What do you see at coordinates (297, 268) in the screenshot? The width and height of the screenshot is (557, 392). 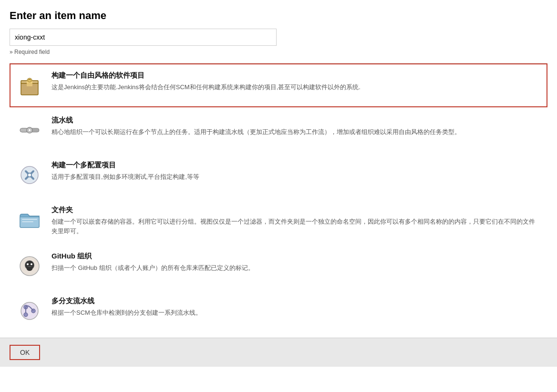 I see `item-desc-github-org: 扫描一个 GitHub 组织（或者个人账户）的所有仓库来匹配已定义的标记。` at bounding box center [297, 268].